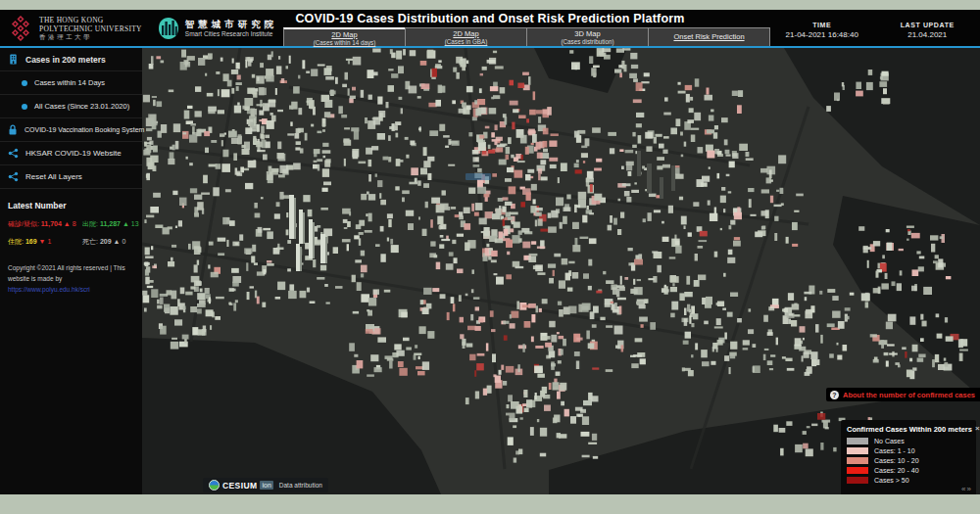 The image size is (980, 514). I want to click on sidebar-item-vaccination-booking: COVID-19 Vaccination Booking System, so click(71, 130).